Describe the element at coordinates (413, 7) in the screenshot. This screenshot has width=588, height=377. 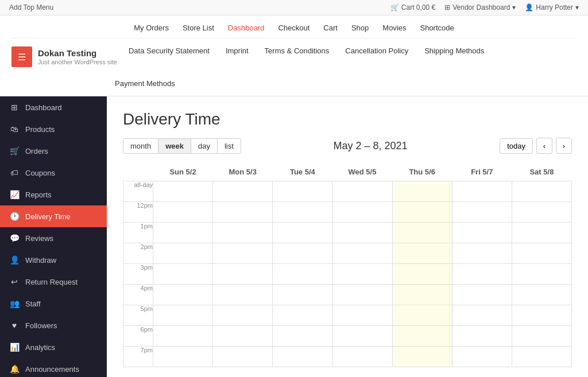
I see `cart-link: 🛒 Cart 0,00 €` at that location.